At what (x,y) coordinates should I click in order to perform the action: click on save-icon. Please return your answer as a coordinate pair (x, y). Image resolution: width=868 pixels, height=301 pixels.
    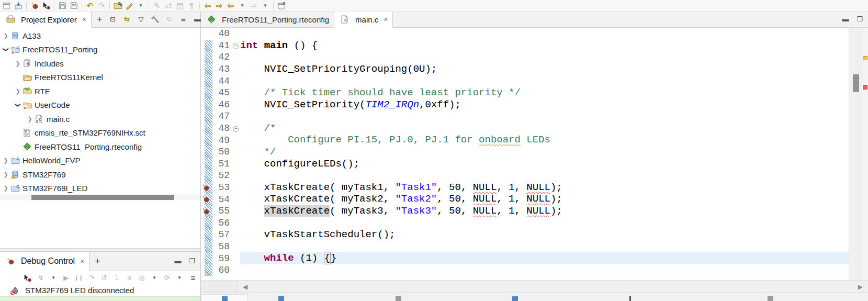
    Looking at the image, I should click on (62, 6).